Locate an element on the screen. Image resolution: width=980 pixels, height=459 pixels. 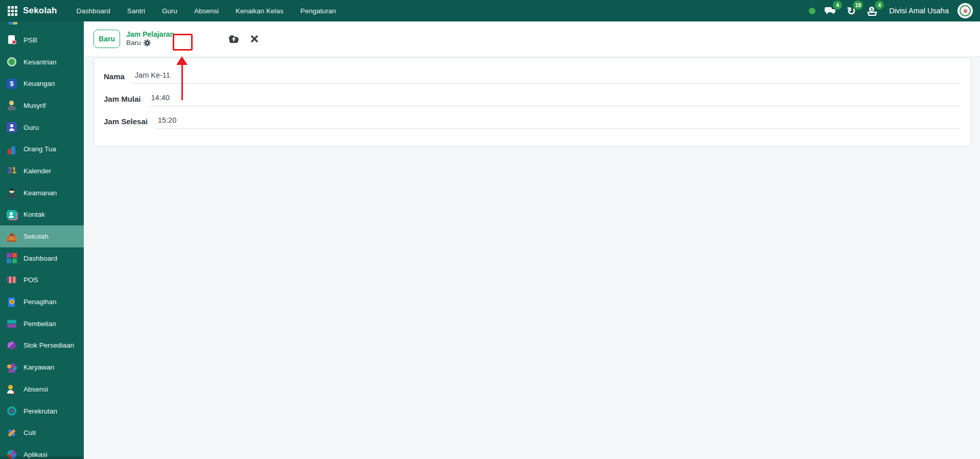
navbar-right: 4 ↻ 19 $ 4 Divisi Amal Usaha is located at coordinates (891, 11).